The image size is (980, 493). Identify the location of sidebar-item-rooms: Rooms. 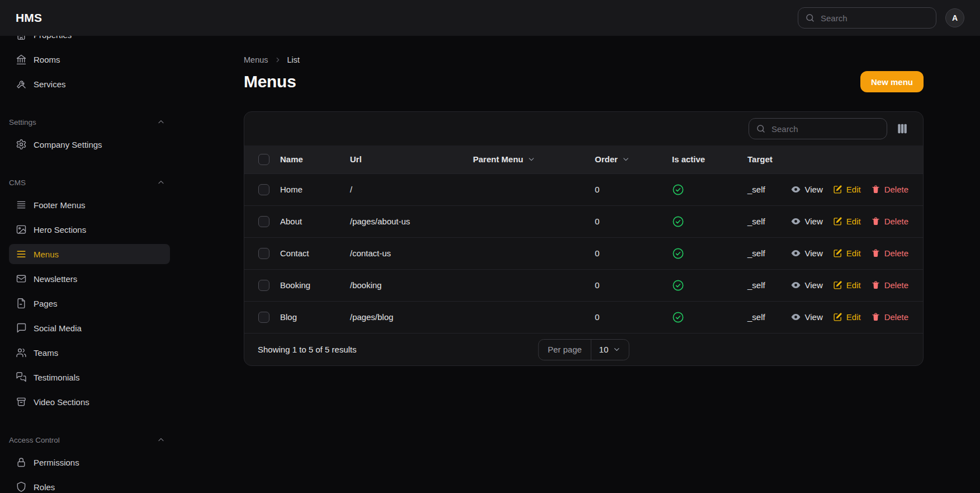
(89, 59).